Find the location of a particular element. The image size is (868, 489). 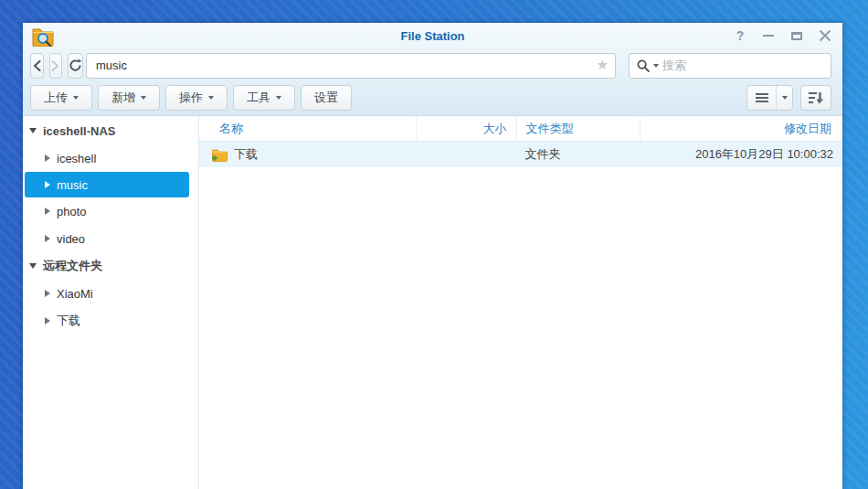

sidebar-item-download: 下载 is located at coordinates (111, 321).